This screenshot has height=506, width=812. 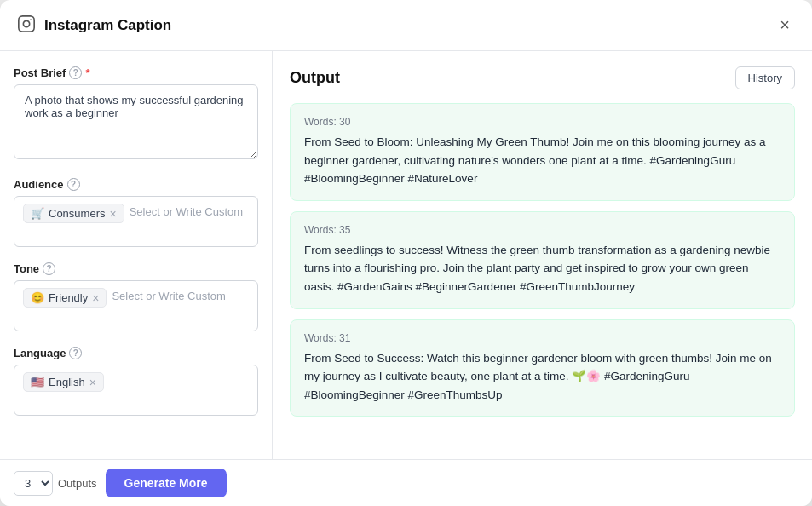 I want to click on outputs-label: Outputs, so click(x=78, y=484).